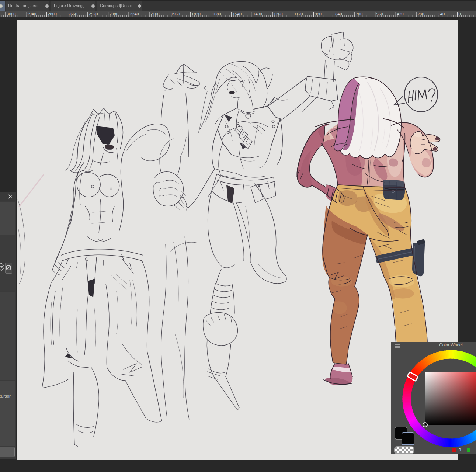  What do you see at coordinates (441, 14) in the screenshot?
I see `svg-text: 140` at bounding box center [441, 14].